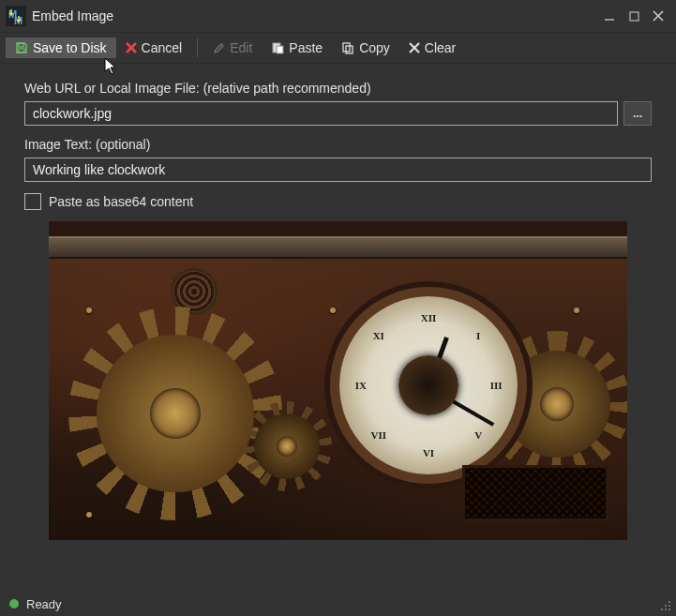 The width and height of the screenshot is (676, 616). I want to click on url-field-label: Web URL or Local Image File: (relative p…, so click(338, 88).